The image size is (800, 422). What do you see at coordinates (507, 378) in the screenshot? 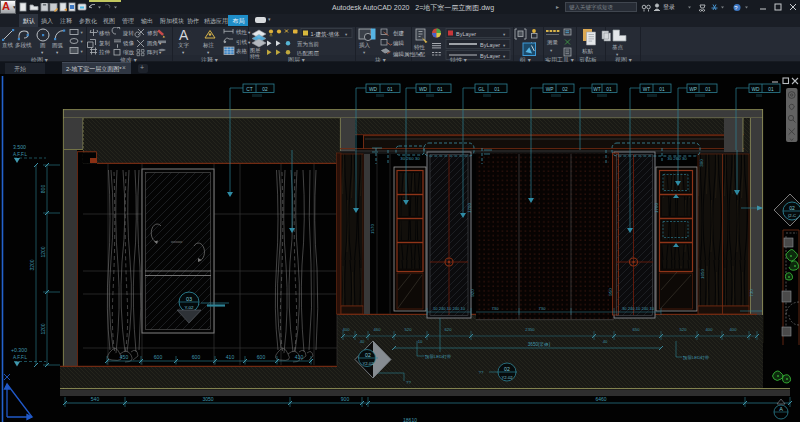
I see `svg-text: Y2-02` at bounding box center [507, 378].